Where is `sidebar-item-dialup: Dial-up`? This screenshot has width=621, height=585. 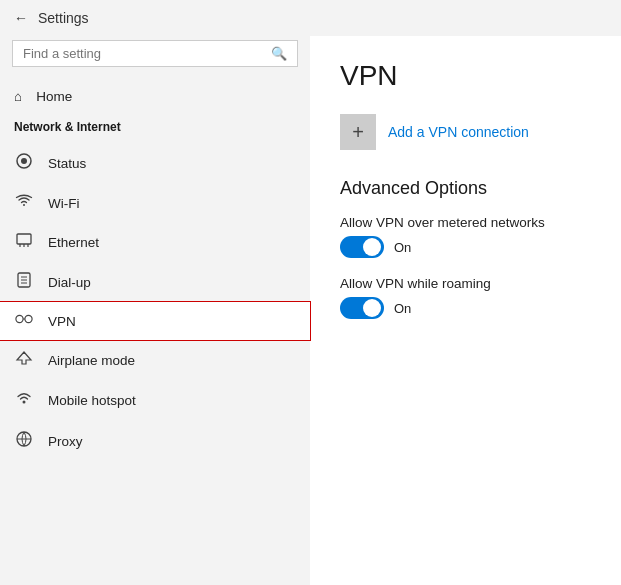 sidebar-item-dialup: Dial-up is located at coordinates (155, 282).